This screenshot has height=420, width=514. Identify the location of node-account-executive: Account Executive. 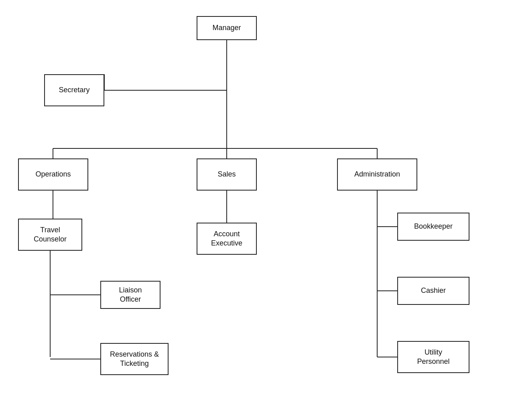
(227, 239).